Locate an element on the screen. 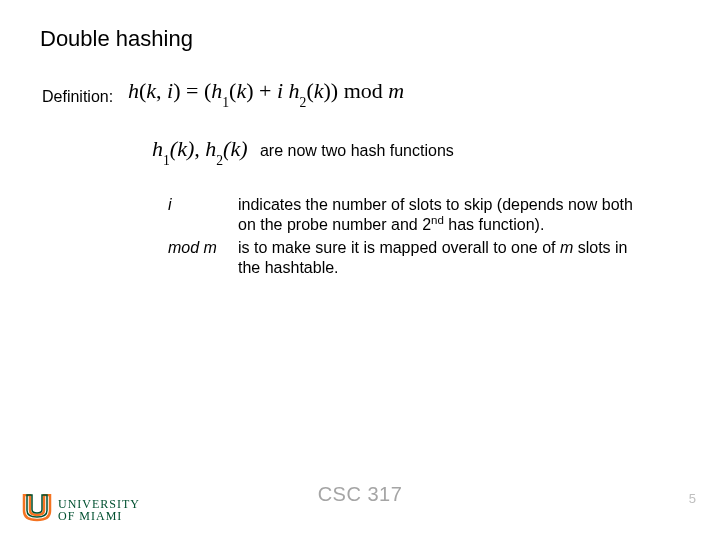 The image size is (720, 540). hash-functions-row: h1(k), h2(k) are now two hash functions is located at coordinates (303, 151).